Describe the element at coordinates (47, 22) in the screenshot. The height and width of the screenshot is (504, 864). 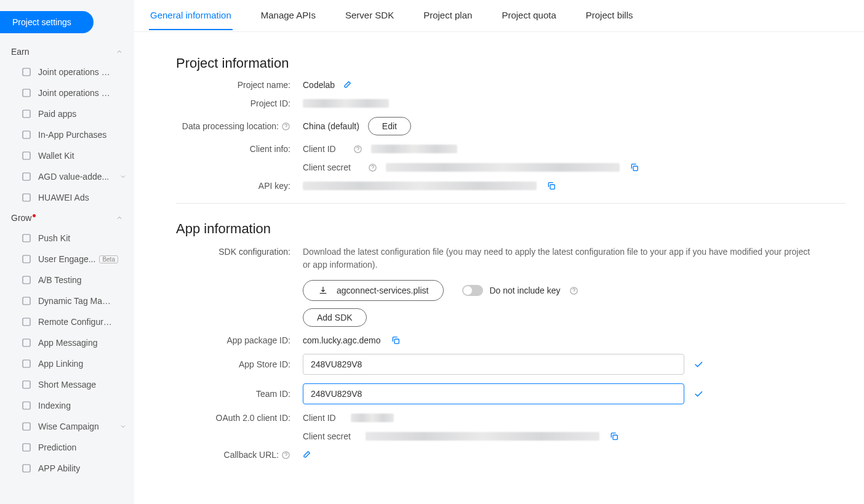
I see `project-settings-button: Project settings` at that location.